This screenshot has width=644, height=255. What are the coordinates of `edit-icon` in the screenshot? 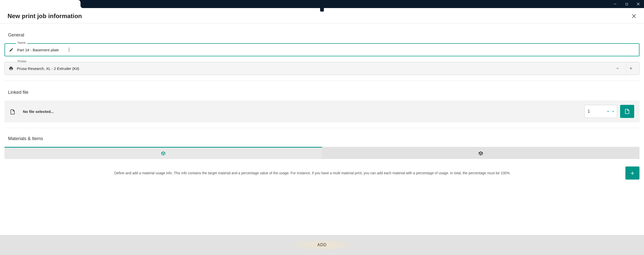 It's located at (11, 50).